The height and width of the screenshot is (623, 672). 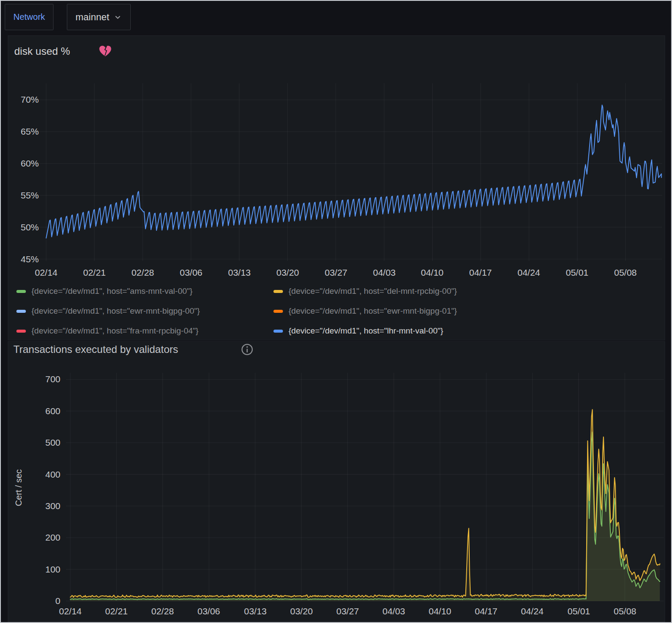 I want to click on legend-item: {device="/dev/md1", host="del-mnt-rpcbig…, so click(x=365, y=291).